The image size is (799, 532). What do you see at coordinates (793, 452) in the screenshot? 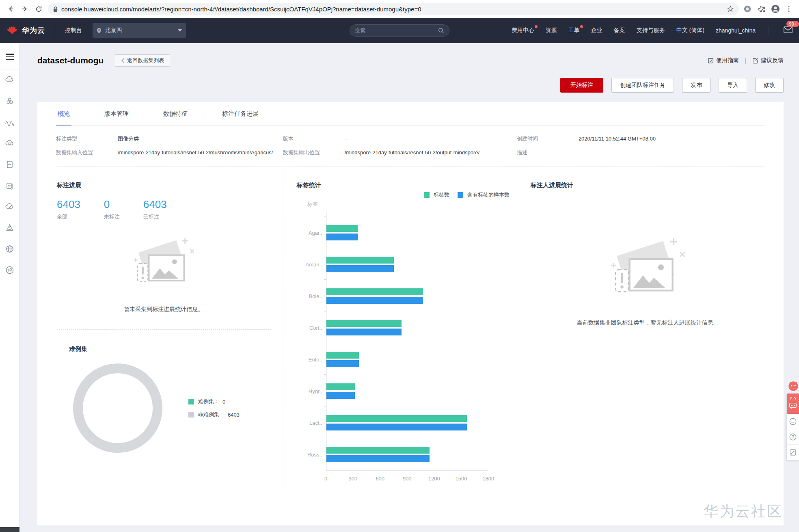
I see `survey-form-button` at bounding box center [793, 452].